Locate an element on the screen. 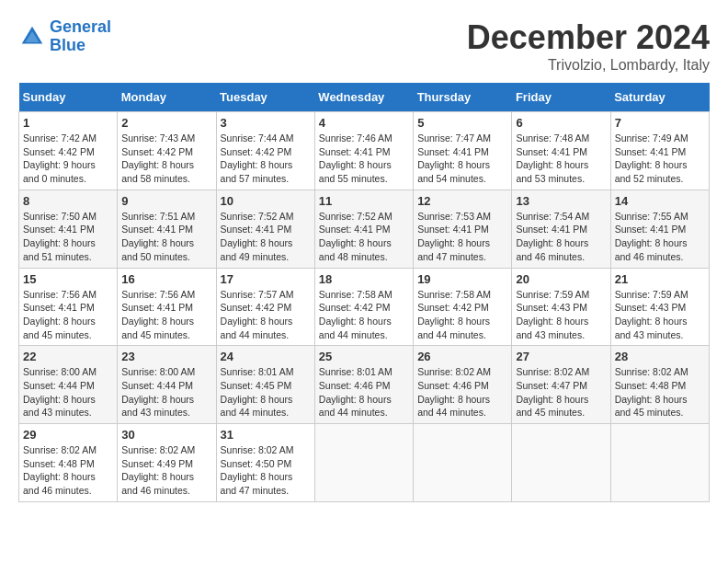 The width and height of the screenshot is (728, 563). calendar-cell: 10Sunrise: 7:52 AMSunset: 4:41 PMDayligh… is located at coordinates (265, 228).